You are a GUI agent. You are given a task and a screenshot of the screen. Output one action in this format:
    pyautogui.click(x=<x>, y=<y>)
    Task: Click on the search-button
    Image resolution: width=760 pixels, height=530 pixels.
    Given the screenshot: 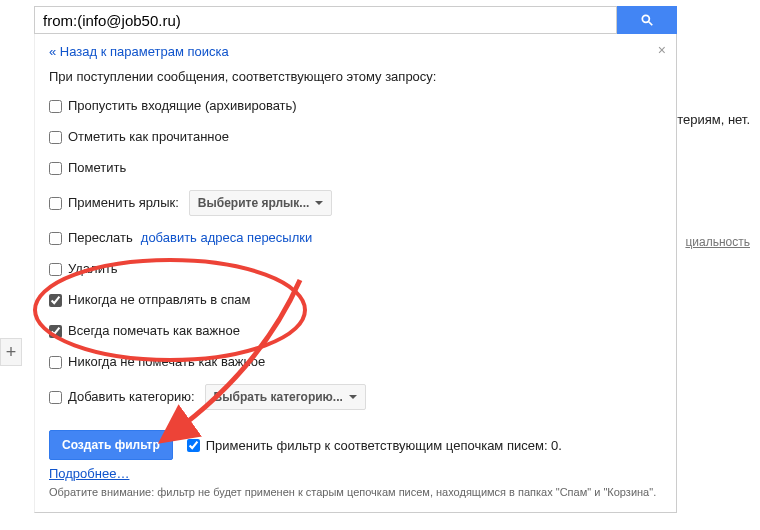 What is the action you would take?
    pyautogui.click(x=647, y=20)
    